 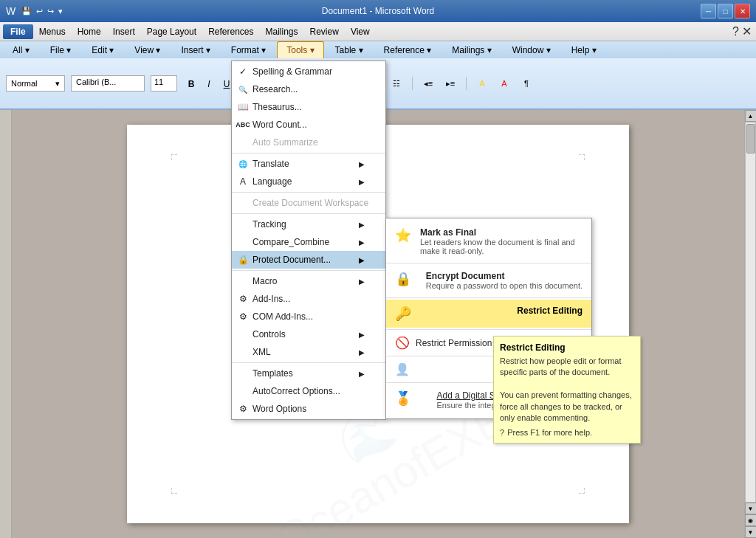 What do you see at coordinates (309, 299) in the screenshot?
I see `add-ins-item: ⚙ Add-Ins...` at bounding box center [309, 299].